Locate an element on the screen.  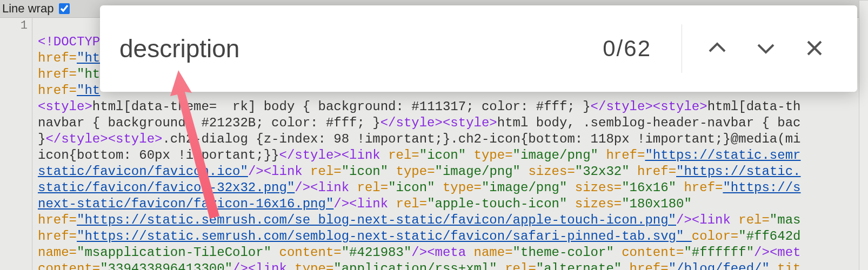
chevron-up-icon is located at coordinates (717, 49).